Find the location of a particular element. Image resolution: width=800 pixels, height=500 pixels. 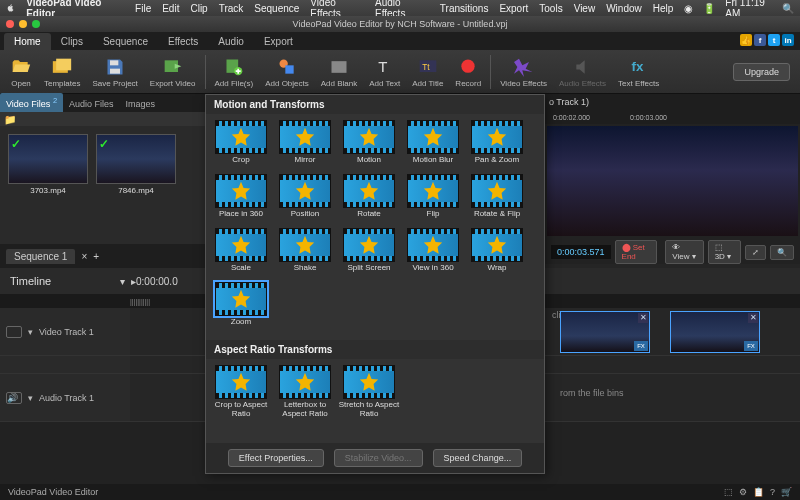

preview-viewport is located at coordinates (672, 181).